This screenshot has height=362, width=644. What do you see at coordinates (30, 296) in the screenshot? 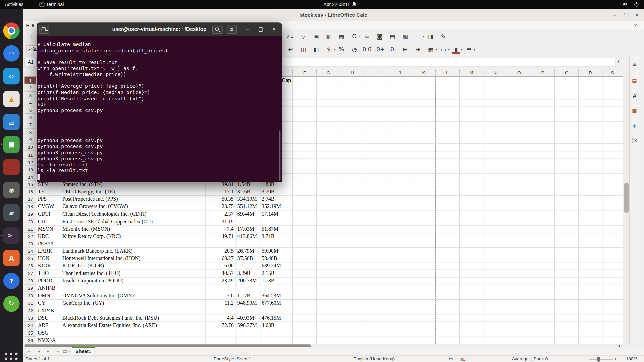
I see `row-header-30: 30` at bounding box center [30, 296].